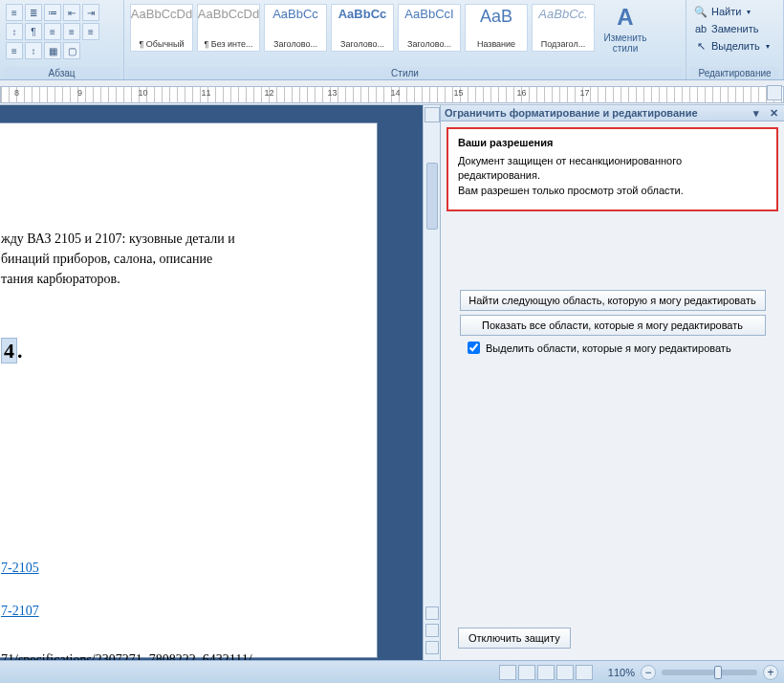 Image resolution: width=784 pixels, height=683 pixels. Describe the element at coordinates (10, 350) in the screenshot. I see `selected-digit: 4` at that location.